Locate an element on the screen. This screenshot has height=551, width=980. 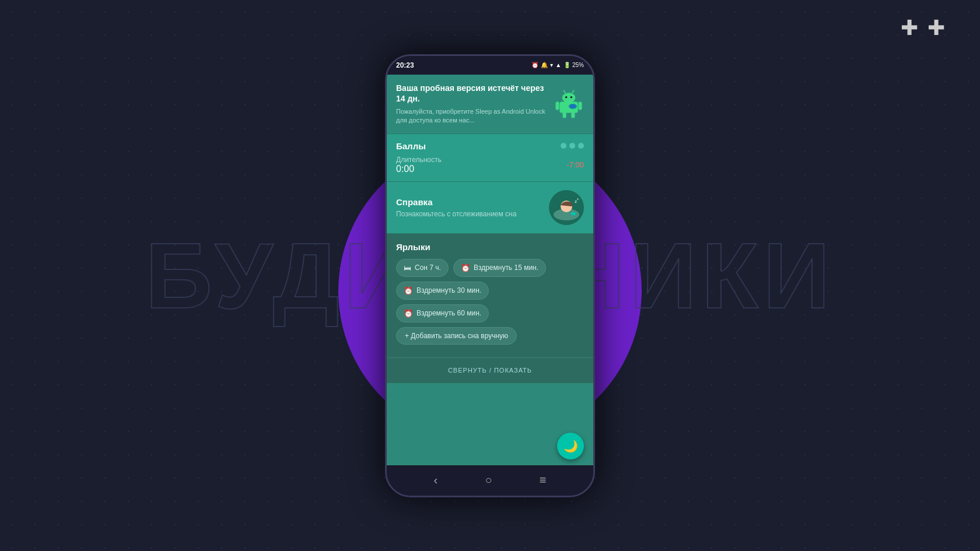
bed-icon: 🛏 is located at coordinates (407, 268).